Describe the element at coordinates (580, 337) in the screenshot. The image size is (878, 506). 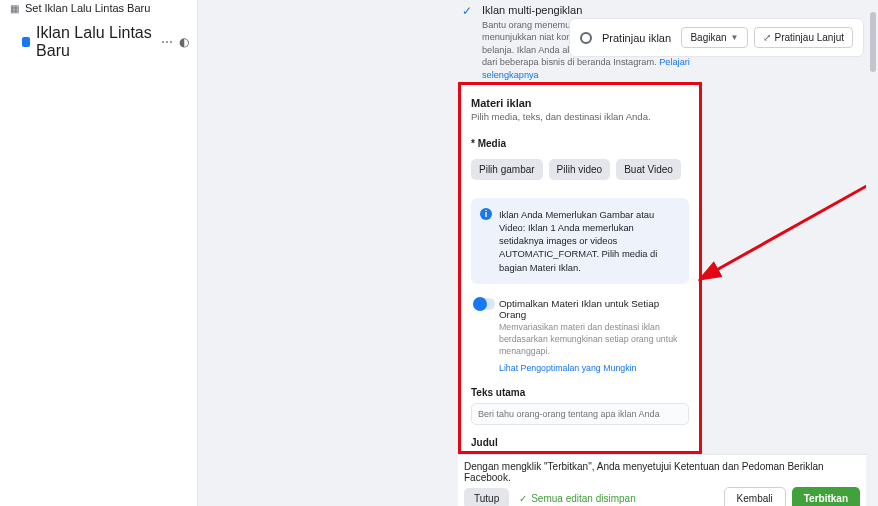
I see `optimize-creative-row: Optimalkan Materi Iklan untuk Setiap Ora…` at that location.